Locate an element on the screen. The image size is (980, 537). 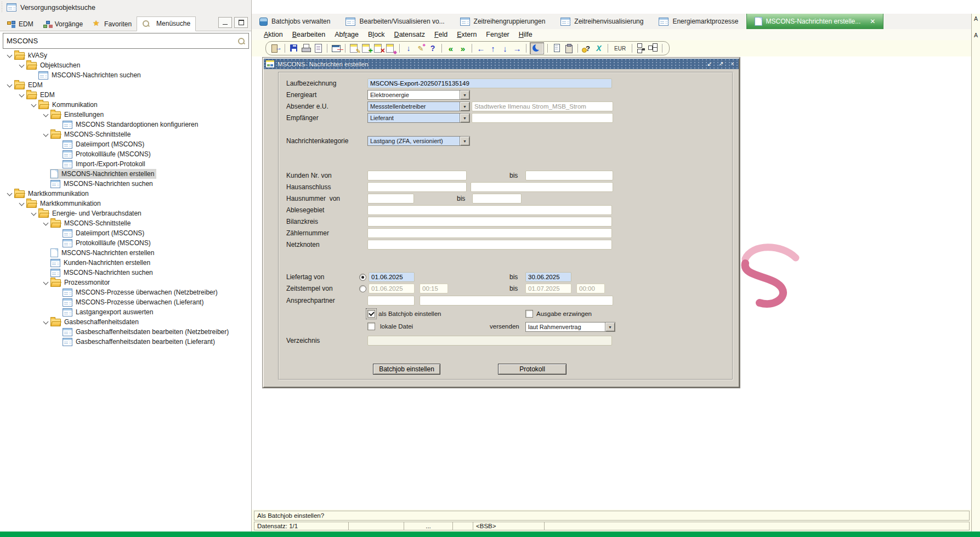
hausnummer-bis-input is located at coordinates (497, 199).